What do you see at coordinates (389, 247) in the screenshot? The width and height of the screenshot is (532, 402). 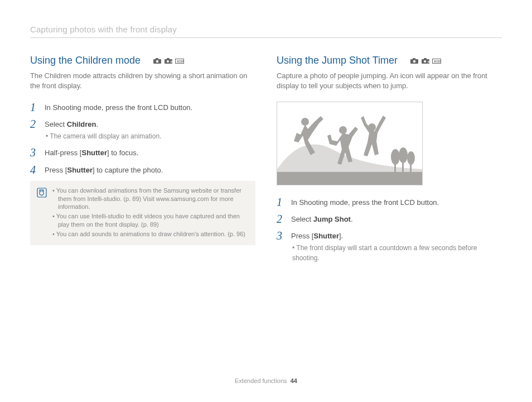 I see `step-item: 3 Press [Shutter]. The front display wil…` at bounding box center [389, 247].